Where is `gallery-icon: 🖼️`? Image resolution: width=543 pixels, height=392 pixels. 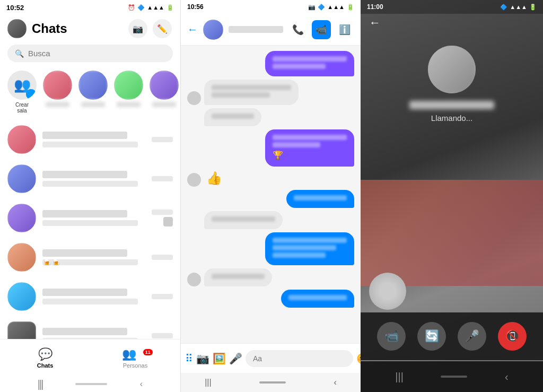
gallery-icon: 🖼️ is located at coordinates (220, 359).